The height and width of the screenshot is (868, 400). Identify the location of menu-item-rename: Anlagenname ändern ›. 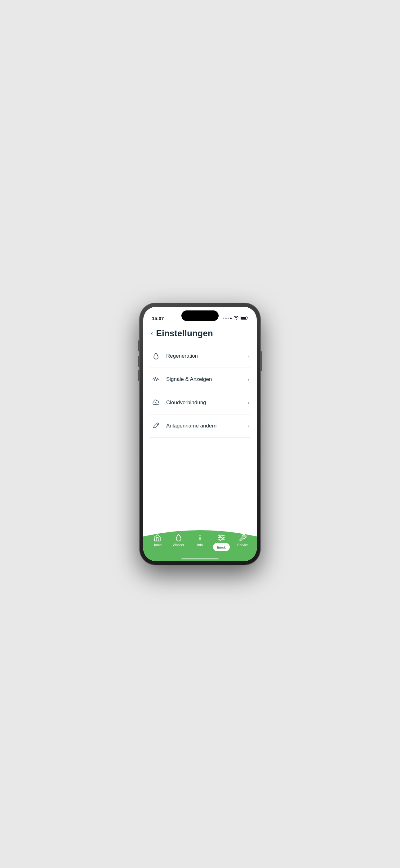
(200, 426).